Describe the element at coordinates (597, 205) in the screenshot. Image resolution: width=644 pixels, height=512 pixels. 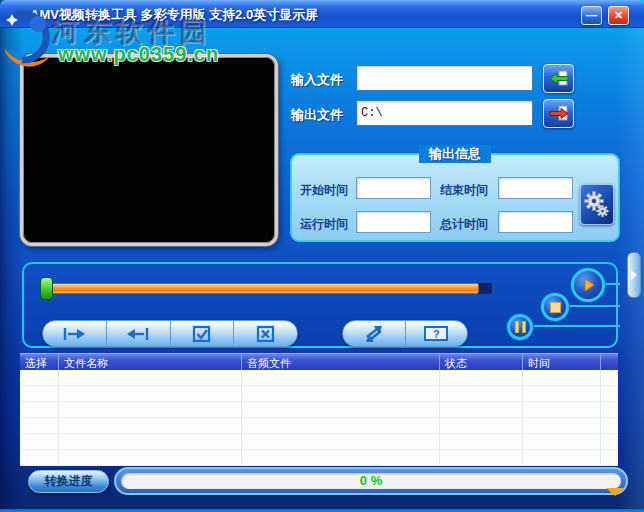
I see `gear-icon` at that location.